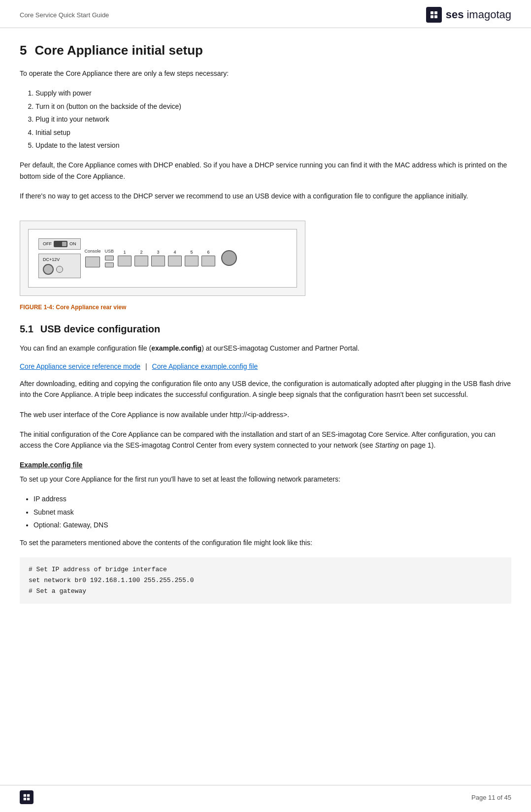  I want to click on steps-list: Supply with power Turn it on (button on …, so click(273, 119).